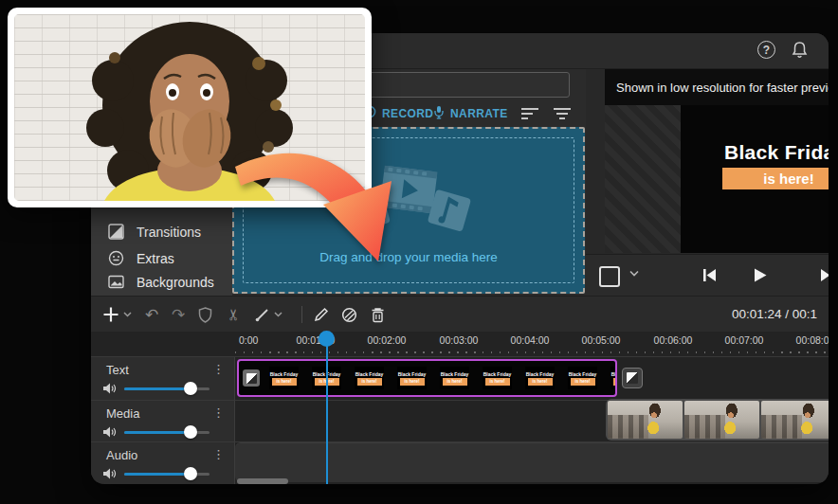  Describe the element at coordinates (766, 49) in the screenshot. I see `help-icon: ?` at that location.